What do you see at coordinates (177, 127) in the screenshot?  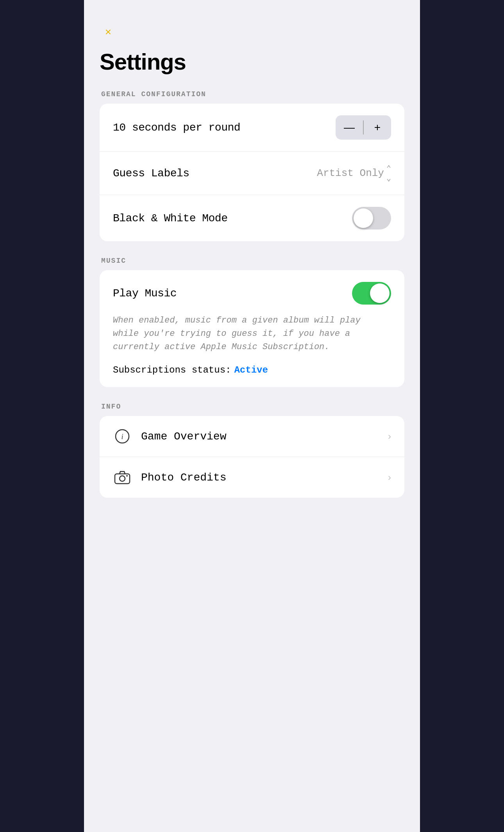 I see `time-per-round-label: 10 seconds per round` at bounding box center [177, 127].